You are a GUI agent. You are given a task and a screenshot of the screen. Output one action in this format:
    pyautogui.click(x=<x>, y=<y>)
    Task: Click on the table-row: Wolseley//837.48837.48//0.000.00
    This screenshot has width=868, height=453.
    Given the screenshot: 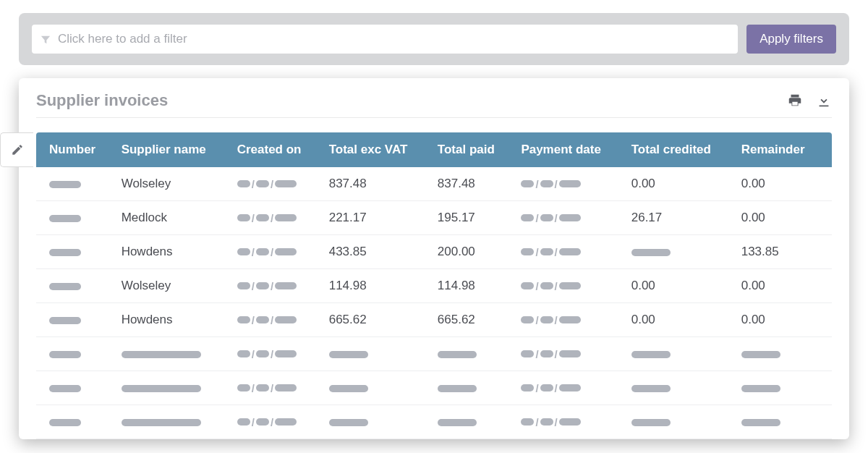 What is the action you would take?
    pyautogui.click(x=434, y=184)
    